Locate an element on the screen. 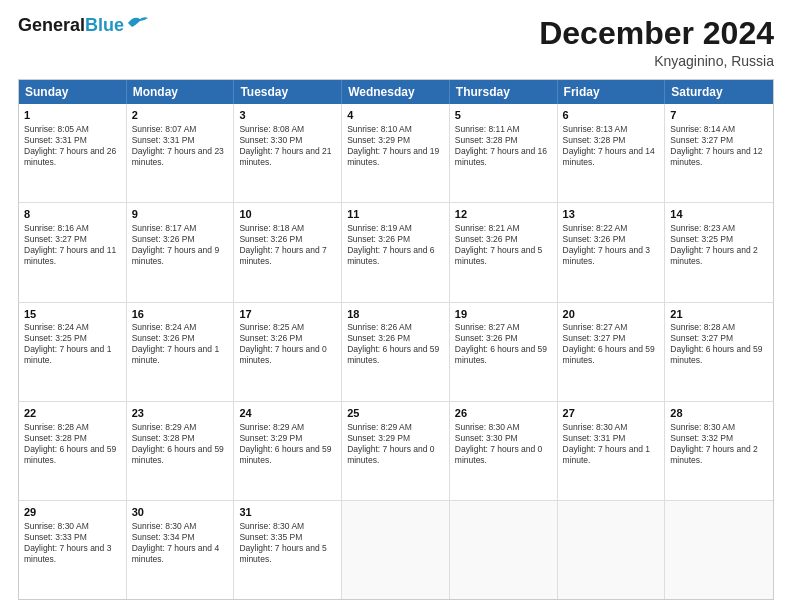  cell-dec-7: 7 Sunrise: 8:14 AM Sunset: 3:27 PM Dayli… is located at coordinates (719, 153).